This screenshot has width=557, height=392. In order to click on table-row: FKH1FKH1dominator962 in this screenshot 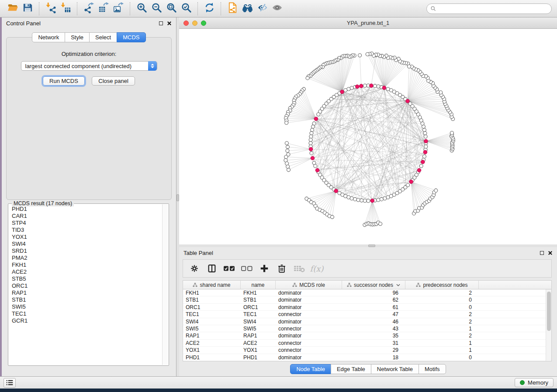, I will do `click(367, 293)`.